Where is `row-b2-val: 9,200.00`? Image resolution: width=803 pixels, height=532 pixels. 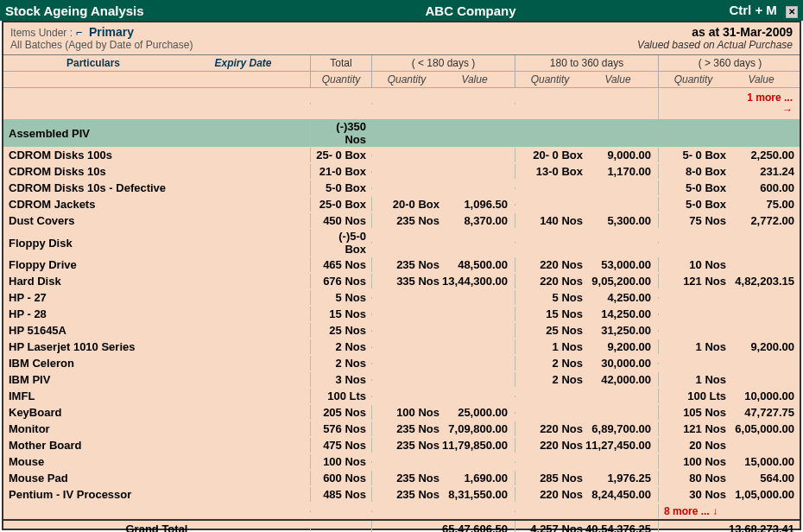
row-b2-val: 9,200.00 is located at coordinates (618, 347).